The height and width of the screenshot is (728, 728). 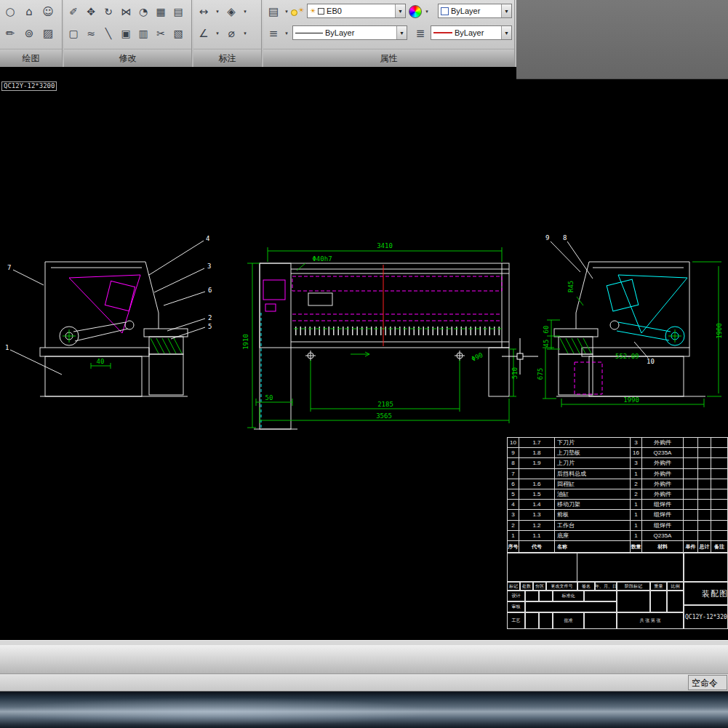 I want to click on lineweight-combo: ByLayer ▼, so click(x=471, y=33).